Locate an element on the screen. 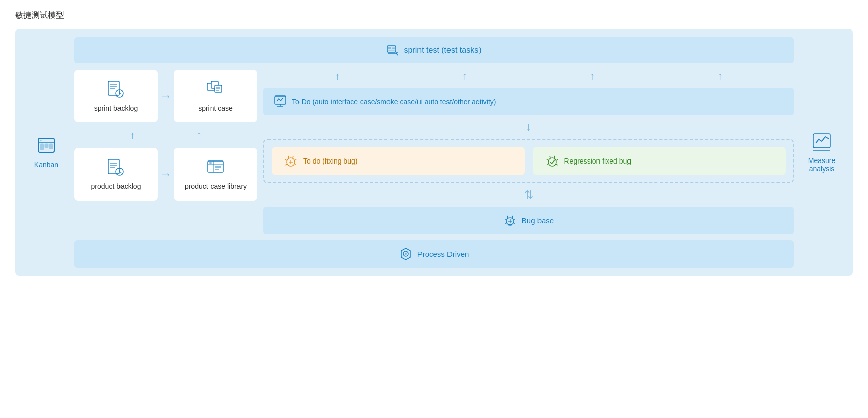 The height and width of the screenshot is (418, 868). regression-label: Regression fixed bug is located at coordinates (598, 161).